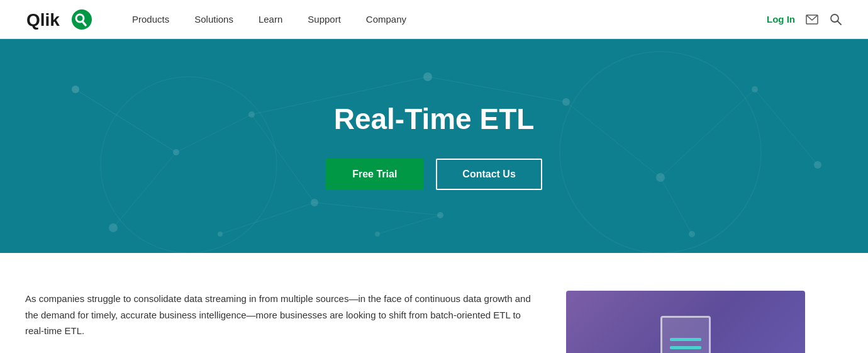 The height and width of the screenshot is (353, 868). Describe the element at coordinates (686, 322) in the screenshot. I see `content-image` at that location.